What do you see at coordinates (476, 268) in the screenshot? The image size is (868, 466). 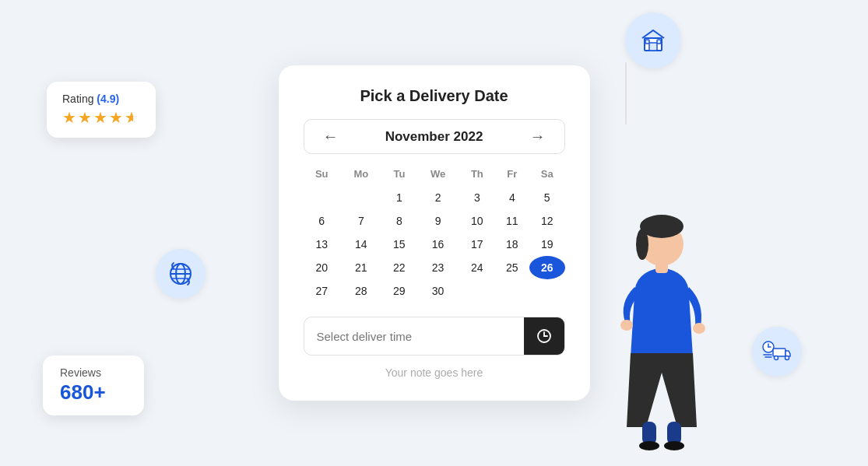 I see `calendar-day: 24` at bounding box center [476, 268].